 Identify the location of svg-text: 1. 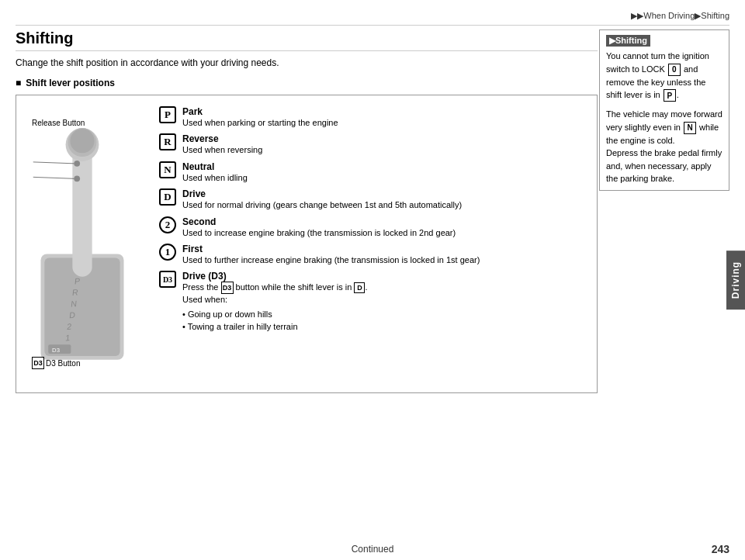
(68, 337).